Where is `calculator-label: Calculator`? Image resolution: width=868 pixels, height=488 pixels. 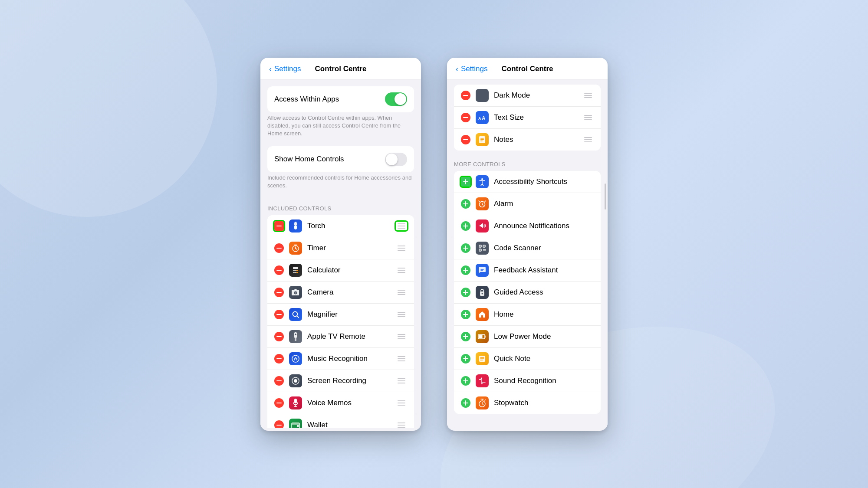 calculator-label: Calculator is located at coordinates (352, 270).